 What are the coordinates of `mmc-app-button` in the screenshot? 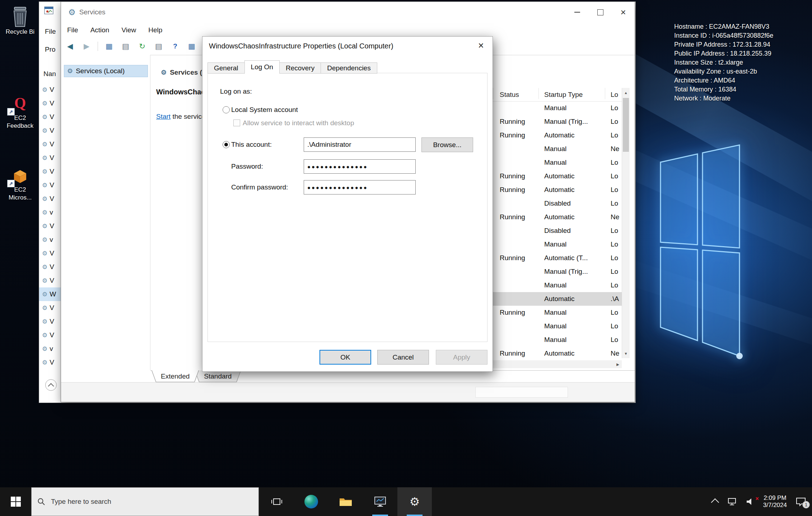 It's located at (380, 502).